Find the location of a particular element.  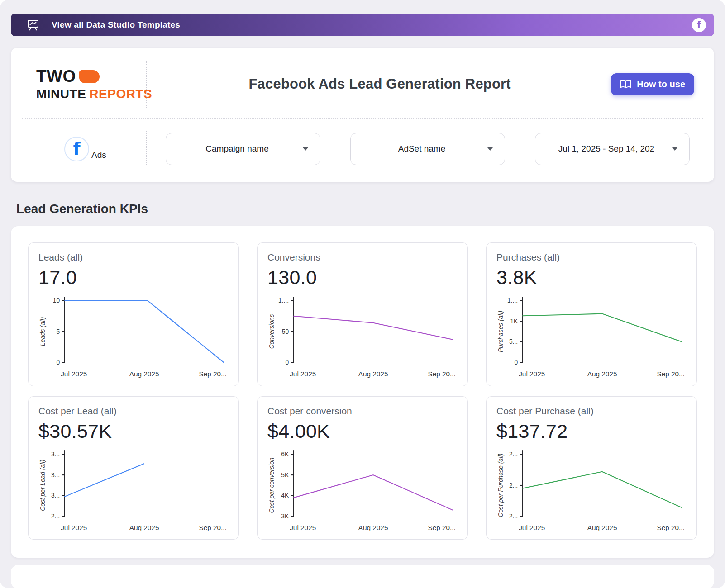

kpi-title: Leads (all) is located at coordinates (134, 257).